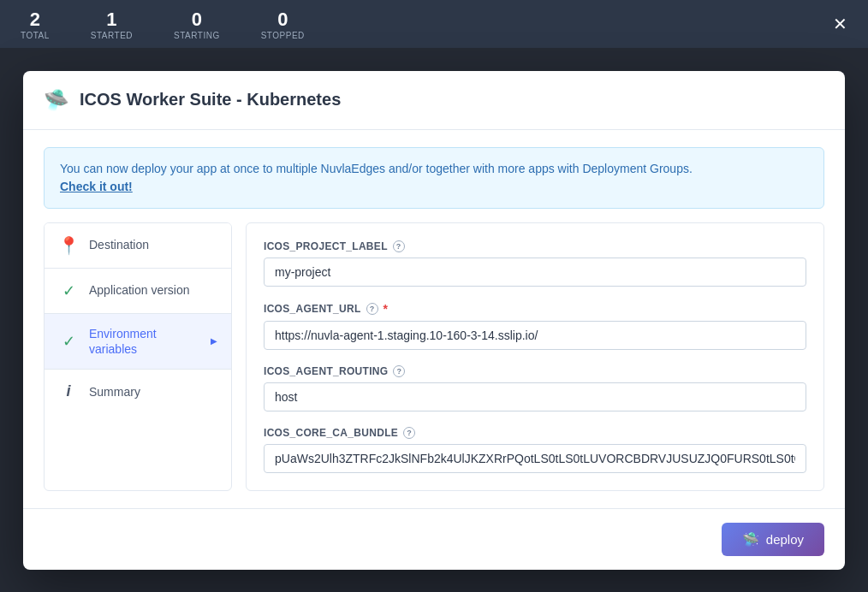 The width and height of the screenshot is (868, 592). Describe the element at coordinates (535, 246) in the screenshot. I see `icos-project-label-label: ICOS_PROJECT_LABEL ?` at that location.